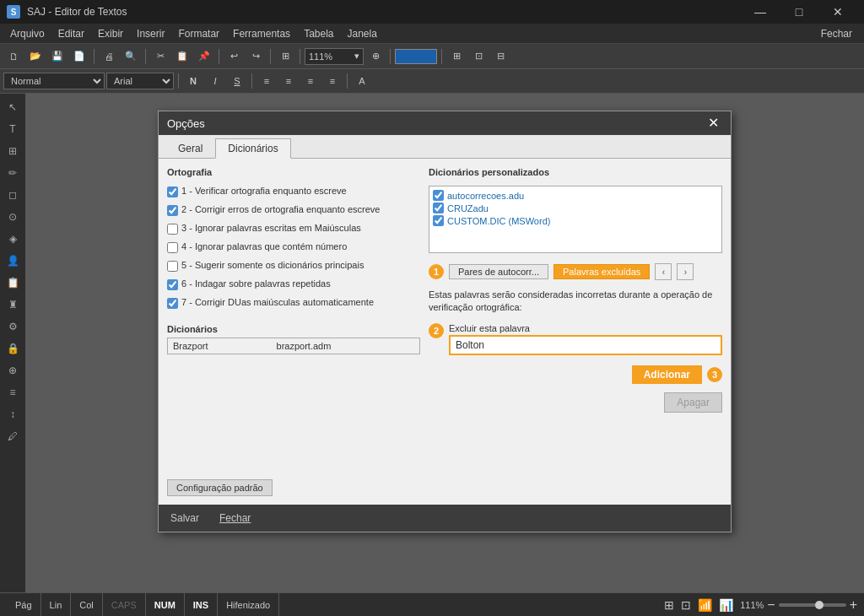 This screenshot has width=864, height=616. Describe the element at coordinates (57, 605) in the screenshot. I see `status-lin: Lin` at that location.